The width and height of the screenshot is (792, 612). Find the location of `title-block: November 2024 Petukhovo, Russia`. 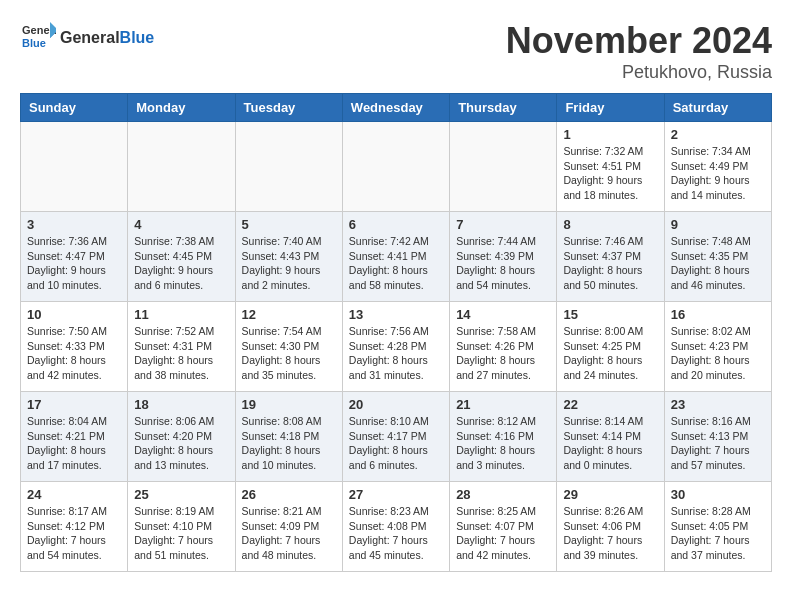

title-block: November 2024 Petukhovo, Russia is located at coordinates (639, 52).